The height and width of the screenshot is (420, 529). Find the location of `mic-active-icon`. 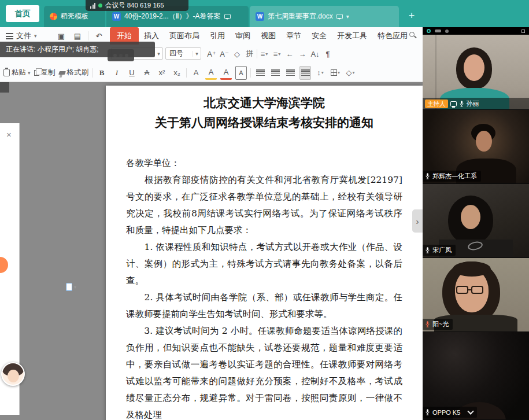

mic-active-icon is located at coordinates (428, 324).